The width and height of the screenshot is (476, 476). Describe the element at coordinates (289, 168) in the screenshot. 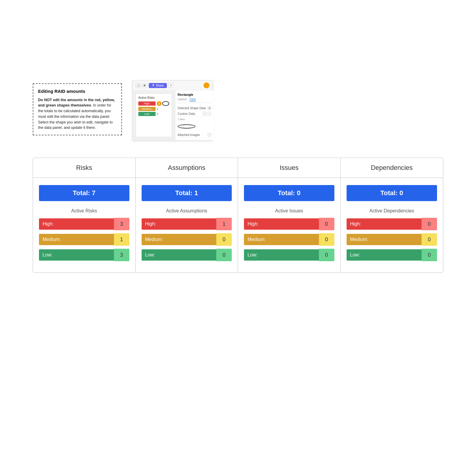

I see `header-issues: Issues` at that location.